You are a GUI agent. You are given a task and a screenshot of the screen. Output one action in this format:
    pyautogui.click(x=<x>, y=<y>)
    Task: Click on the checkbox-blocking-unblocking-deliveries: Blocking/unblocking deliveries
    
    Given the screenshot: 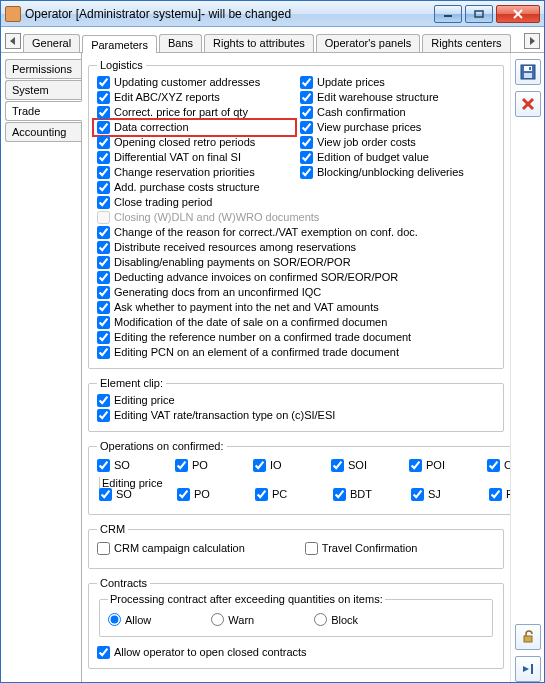 What is the action you would take?
    pyautogui.click(x=398, y=172)
    